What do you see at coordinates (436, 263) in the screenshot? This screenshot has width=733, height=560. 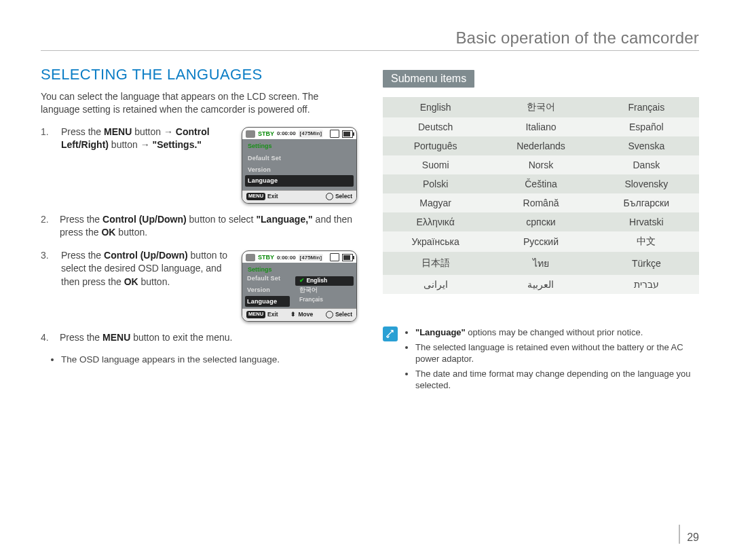 I see `language-cell: 日本語` at bounding box center [436, 263].